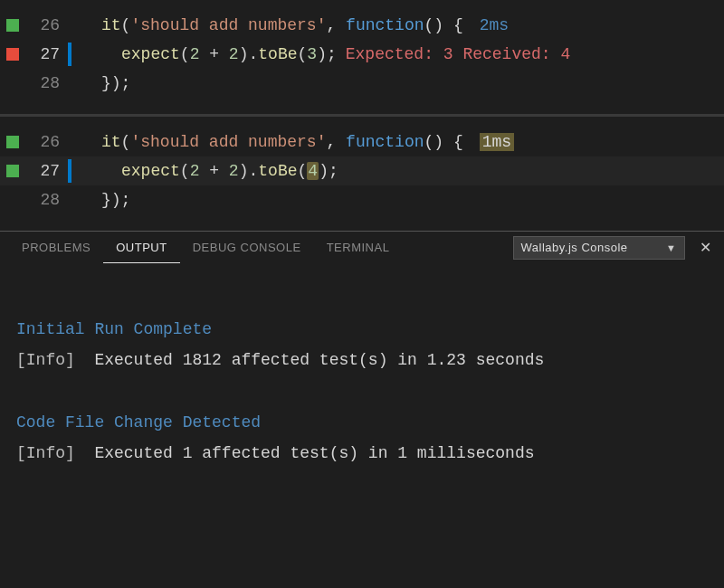 Image resolution: width=724 pixels, height=588 pixels. What do you see at coordinates (322, 54) in the screenshot?
I see `code-content: expect(2 + 2).toBe(3);Expected: 3 Receiv…` at bounding box center [322, 54].